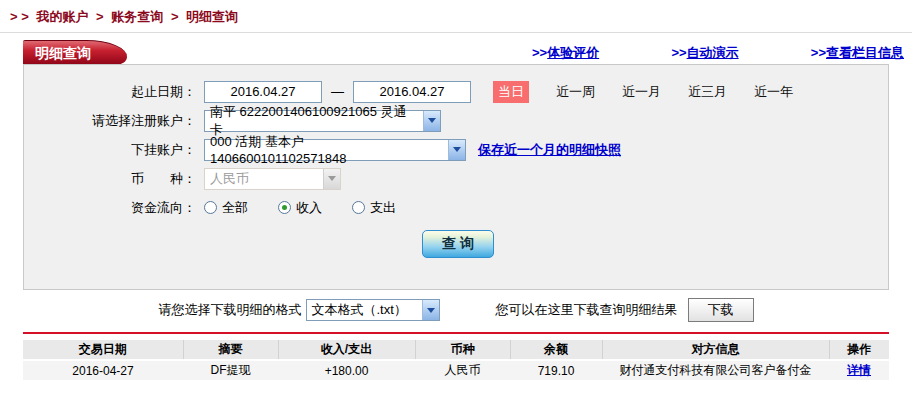  What do you see at coordinates (110, 150) in the screenshot?
I see `sub-account-label: 下挂账户：` at bounding box center [110, 150].